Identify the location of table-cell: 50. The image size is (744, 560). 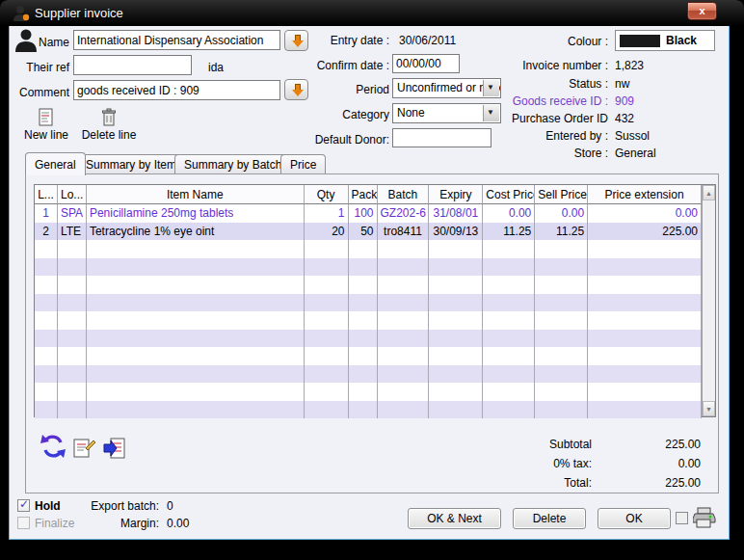
(363, 231).